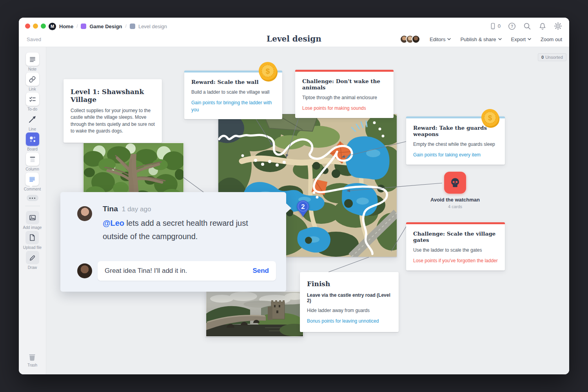 The image size is (588, 392). Describe the element at coordinates (32, 360) in the screenshot. I see `sidebar-item-trash: Trash` at that location.